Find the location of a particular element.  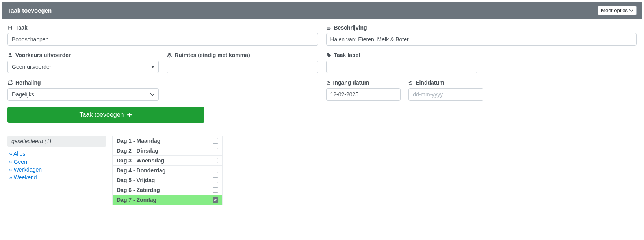

more-options-label: Meer opties is located at coordinates (614, 10).